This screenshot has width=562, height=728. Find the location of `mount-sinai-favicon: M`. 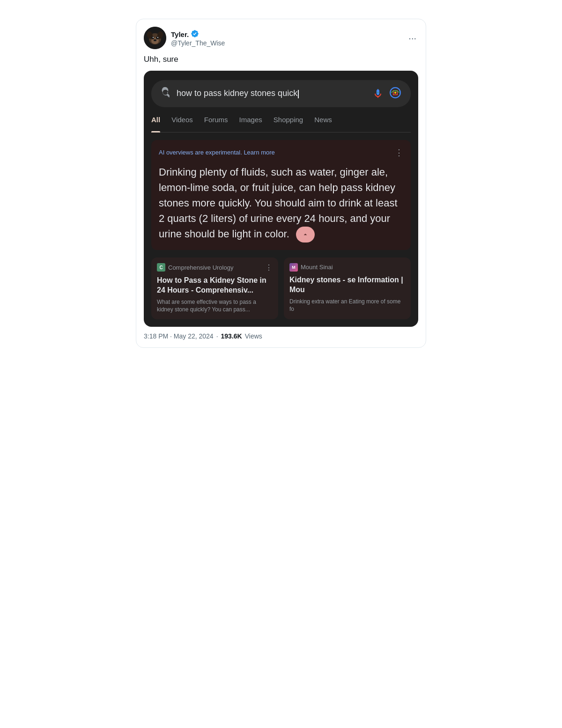

mount-sinai-favicon: M is located at coordinates (294, 267).